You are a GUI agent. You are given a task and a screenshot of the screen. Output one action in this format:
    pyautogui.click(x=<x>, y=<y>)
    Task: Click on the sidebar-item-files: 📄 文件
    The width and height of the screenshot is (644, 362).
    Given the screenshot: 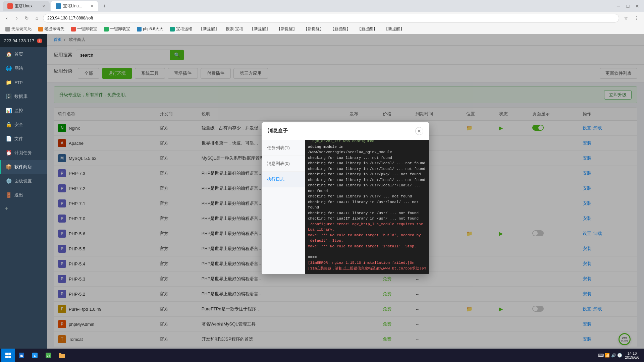 What is the action you would take?
    pyautogui.click(x=23, y=139)
    